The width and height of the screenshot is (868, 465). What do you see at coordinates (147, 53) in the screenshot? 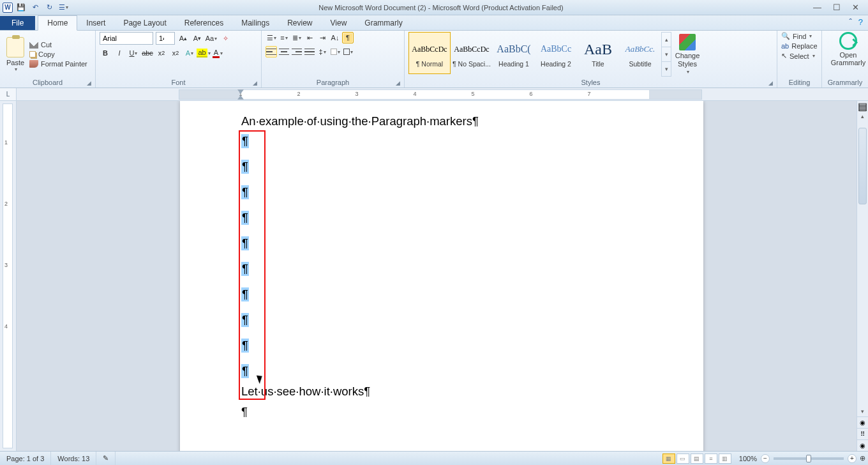
I see `strikethrough-button: abc` at bounding box center [147, 53].